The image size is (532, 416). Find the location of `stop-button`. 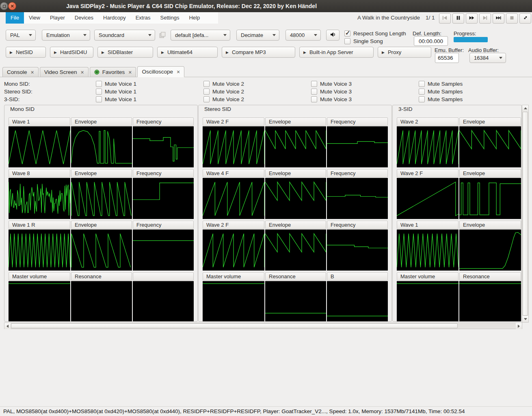

stop-button is located at coordinates (512, 19).